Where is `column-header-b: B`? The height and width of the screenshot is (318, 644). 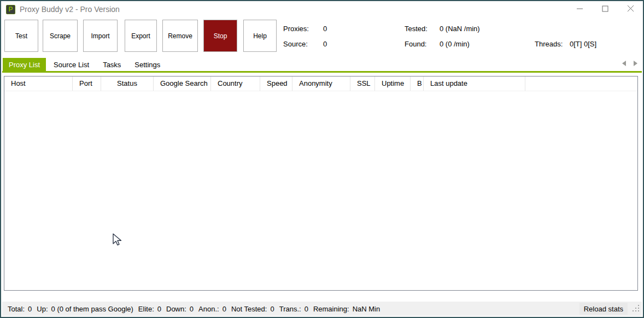
column-header-b: B is located at coordinates (417, 84).